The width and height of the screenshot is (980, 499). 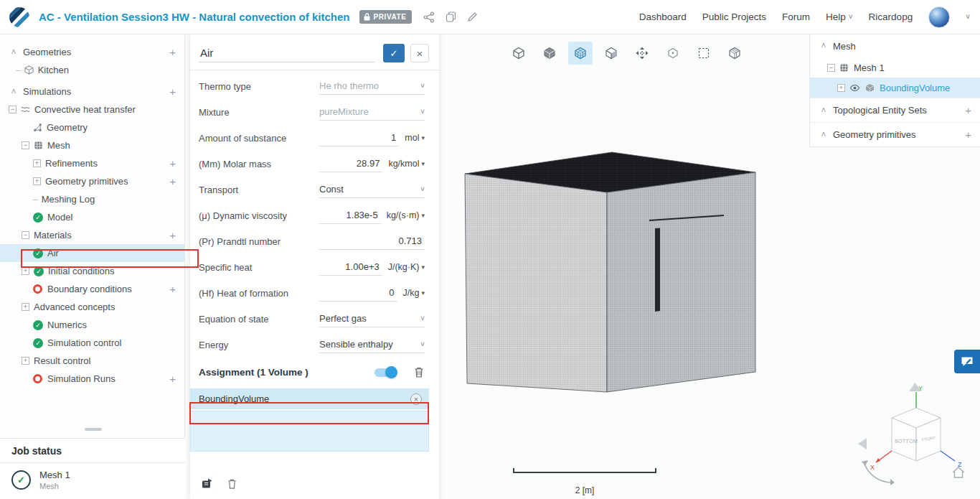 I want to click on close-panel-button: ×, so click(x=420, y=53).